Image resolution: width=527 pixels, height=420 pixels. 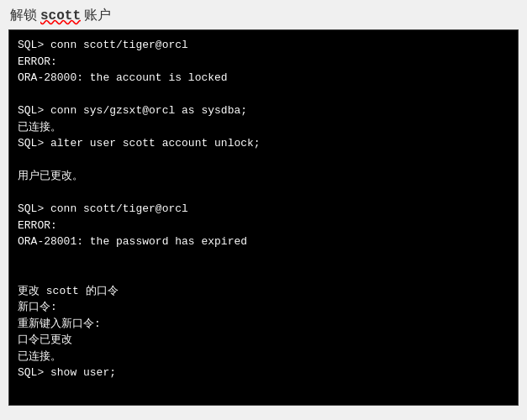 I want to click on terminal-line: SQL> conn sys/gzsxt@orcl as sysdba;, so click(x=264, y=111).